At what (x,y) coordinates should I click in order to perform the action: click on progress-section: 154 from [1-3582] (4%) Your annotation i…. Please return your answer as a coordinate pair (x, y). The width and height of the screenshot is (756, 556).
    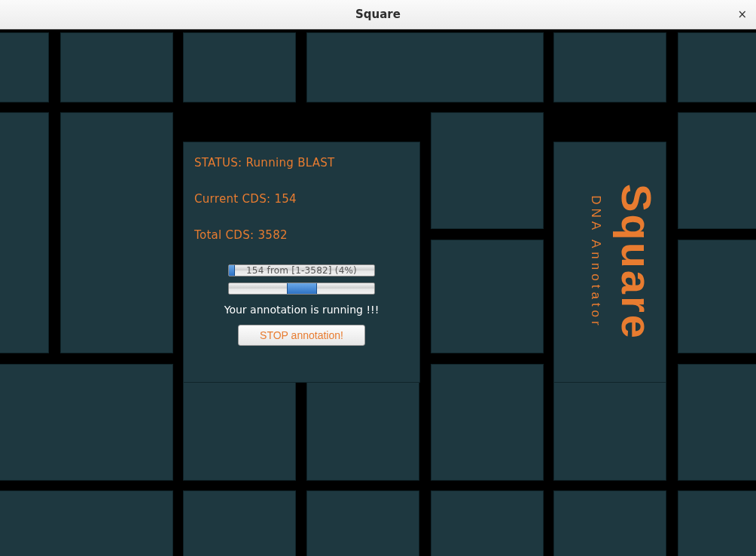
    Looking at the image, I should click on (301, 305).